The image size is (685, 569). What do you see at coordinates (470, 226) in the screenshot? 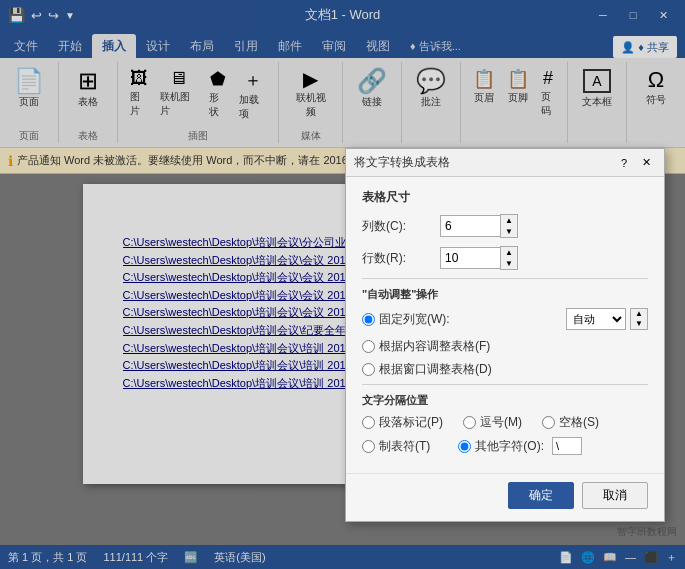
I see `col-input` at bounding box center [470, 226].